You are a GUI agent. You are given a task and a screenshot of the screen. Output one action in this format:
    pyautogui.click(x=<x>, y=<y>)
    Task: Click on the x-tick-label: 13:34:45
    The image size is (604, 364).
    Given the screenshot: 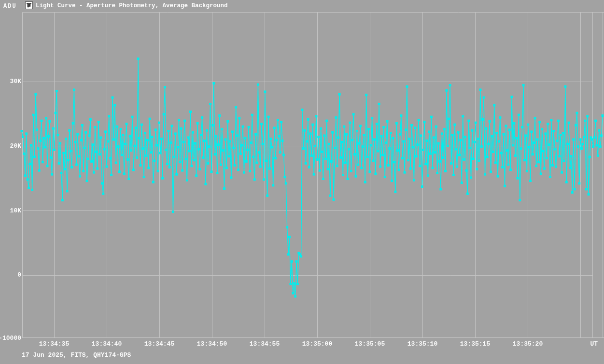 What is the action you would take?
    pyautogui.click(x=159, y=344)
    